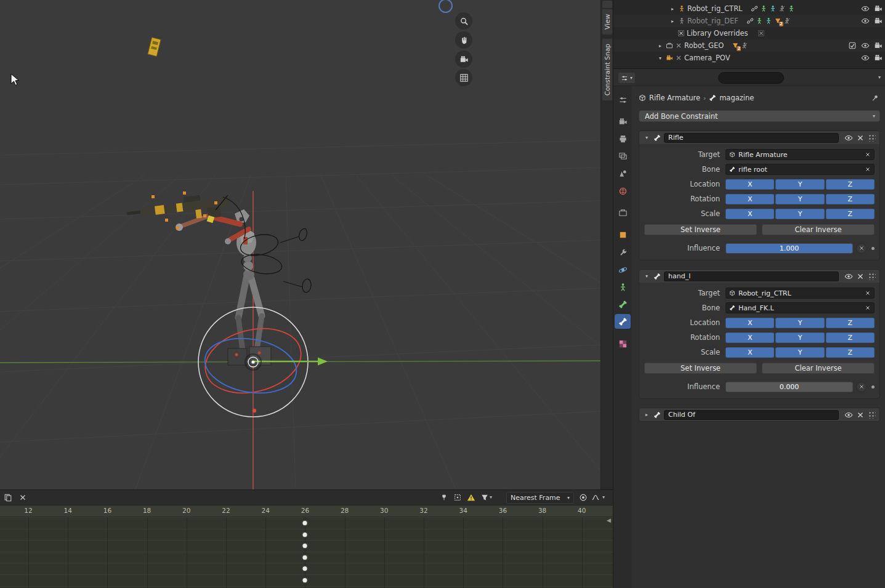 This screenshot has width=885, height=588. Describe the element at coordinates (849, 138) in the screenshot. I see `mute-eye-icon` at that location.